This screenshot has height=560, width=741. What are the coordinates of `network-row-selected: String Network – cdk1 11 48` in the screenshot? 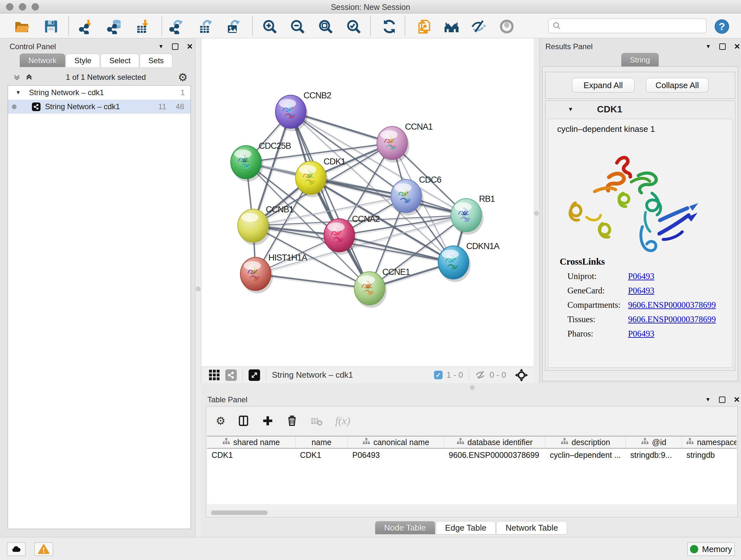 It's located at (99, 107).